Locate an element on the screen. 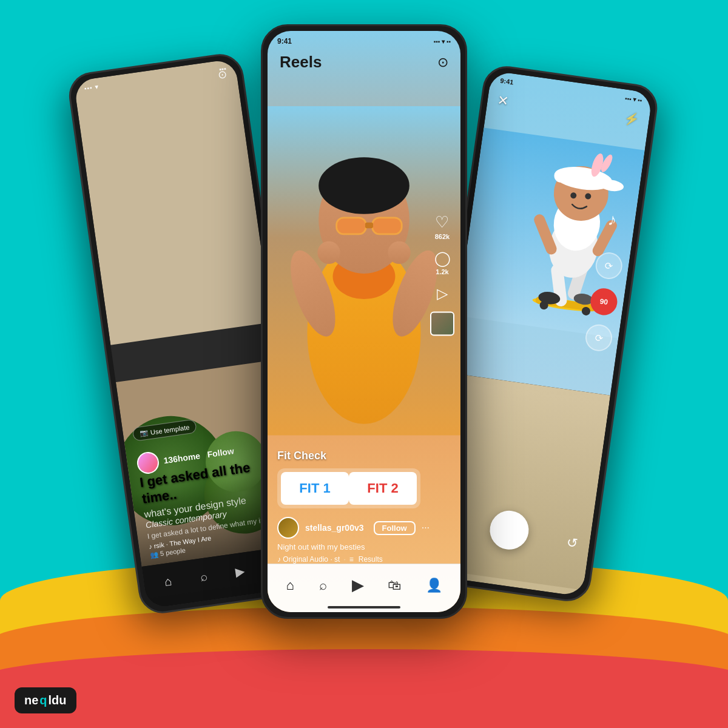  center-audio-text: ♪ Original Audio · st is located at coordinates (308, 559).